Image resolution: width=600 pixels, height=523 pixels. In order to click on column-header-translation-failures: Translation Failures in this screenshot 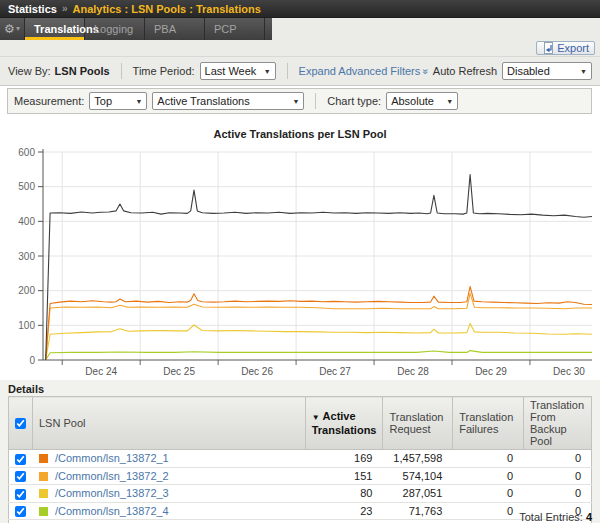, I will do `click(488, 424)`.